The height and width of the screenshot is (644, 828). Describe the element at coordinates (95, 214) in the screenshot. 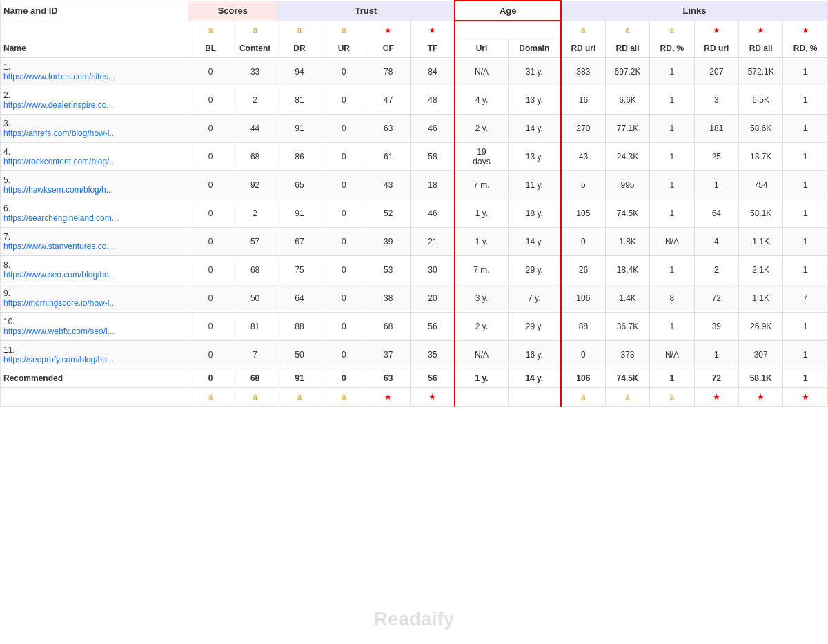

I see `row-name-cell: 6. https://searchengineland.com...` at that location.